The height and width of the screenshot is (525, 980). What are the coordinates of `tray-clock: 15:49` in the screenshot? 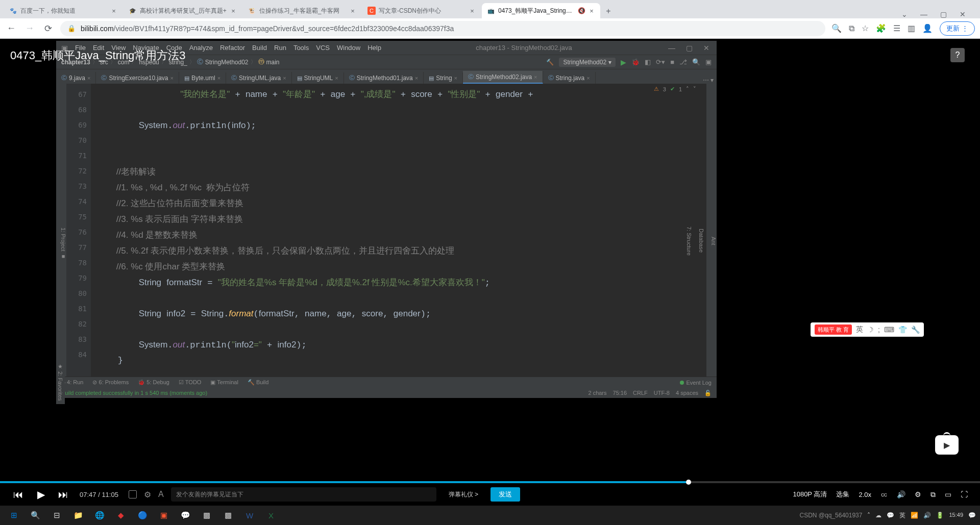 It's located at (956, 515).